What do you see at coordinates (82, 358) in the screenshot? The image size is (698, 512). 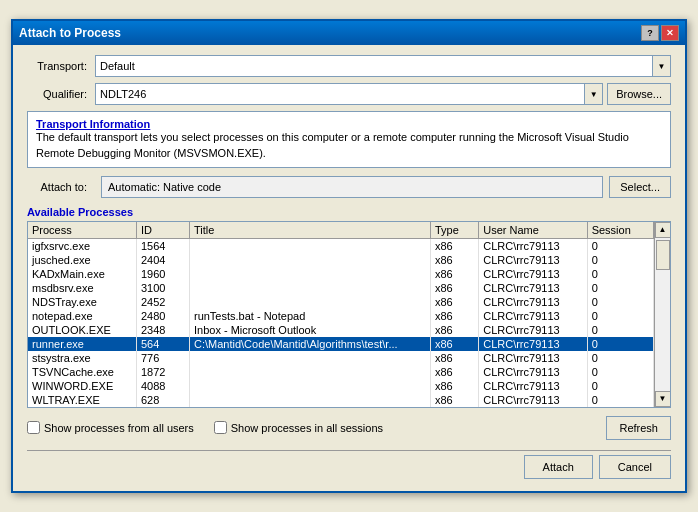 I see `cell-process: stsystra.exe` at bounding box center [82, 358].